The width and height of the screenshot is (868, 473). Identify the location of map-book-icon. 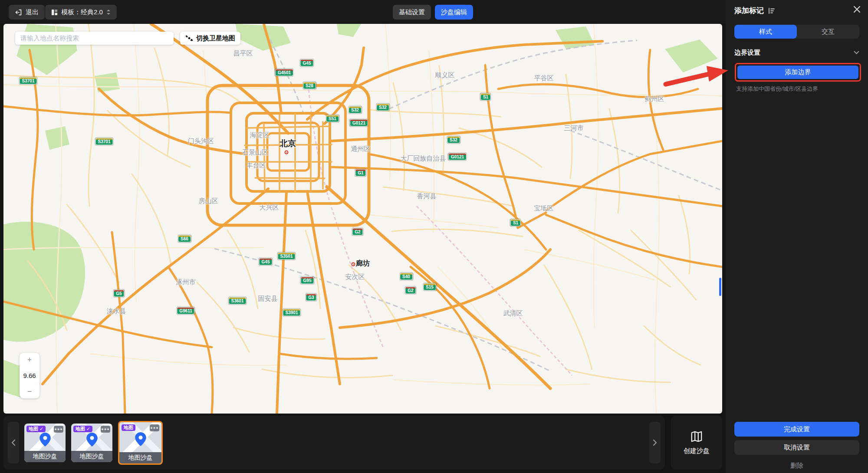
(697, 437).